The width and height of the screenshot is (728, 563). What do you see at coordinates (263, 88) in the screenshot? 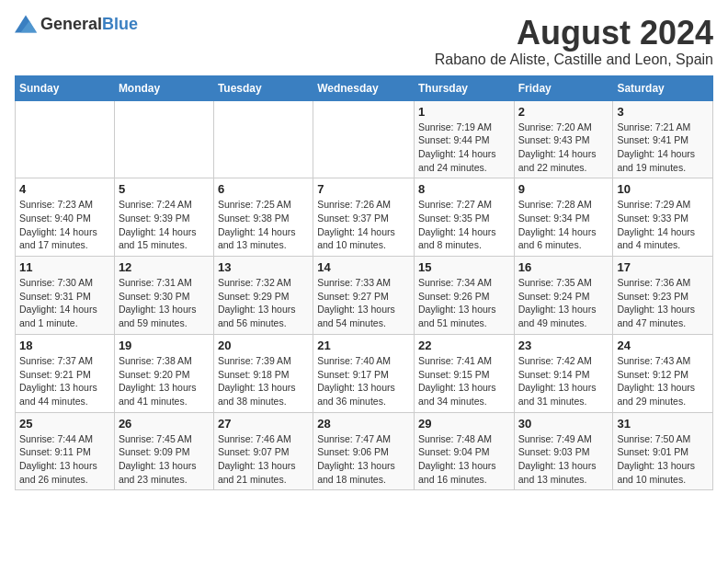
I see `col-header-tuesday: Tuesday` at bounding box center [263, 88].